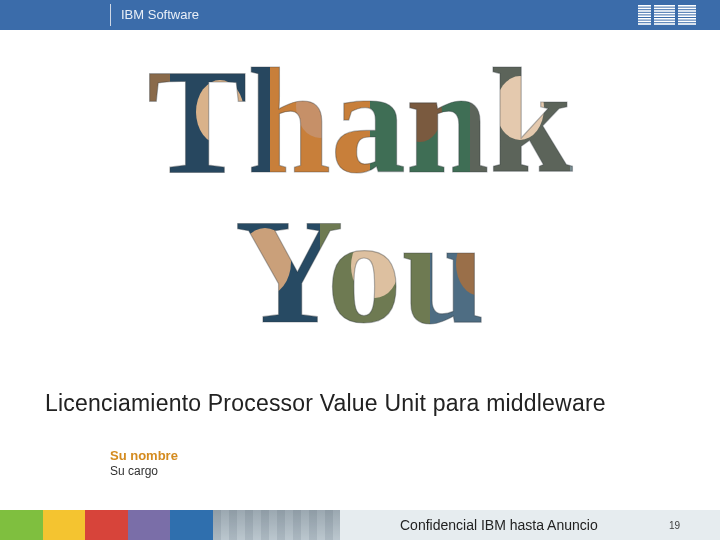 The image size is (720, 540). Describe the element at coordinates (192, 525) in the screenshot. I see `footer-seg-blue` at that location.